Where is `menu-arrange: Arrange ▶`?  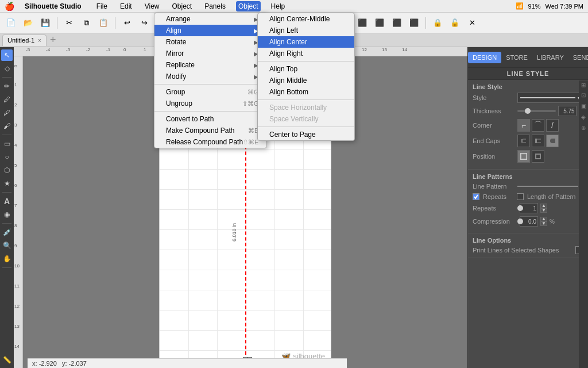
menu-arrange: Arrange ▶ is located at coordinates (210, 19).